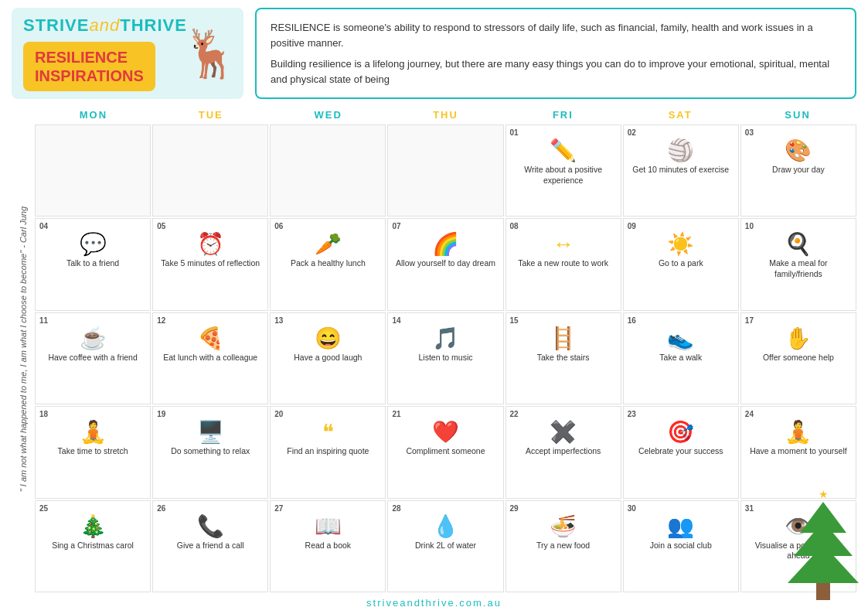  I want to click on cell-label-07: Allow yourself to day dream, so click(445, 264).